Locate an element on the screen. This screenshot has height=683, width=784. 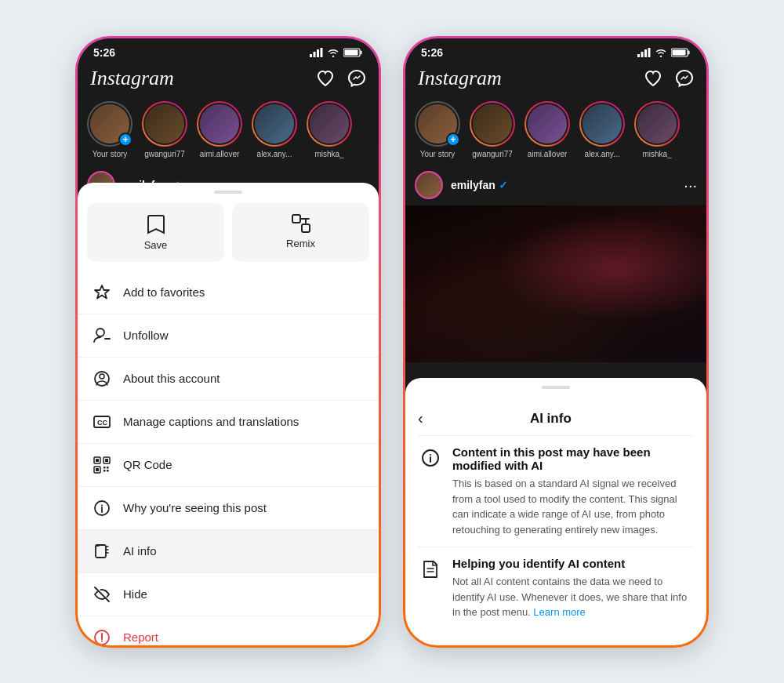
svg-text: CC is located at coordinates (102, 423).